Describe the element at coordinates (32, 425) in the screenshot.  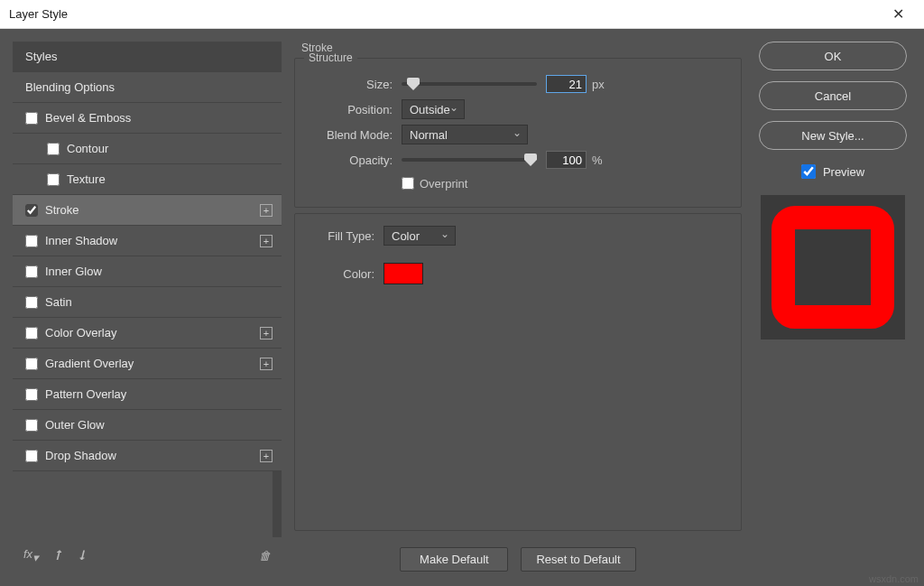
I see `checkbox-outer-glow` at that location.